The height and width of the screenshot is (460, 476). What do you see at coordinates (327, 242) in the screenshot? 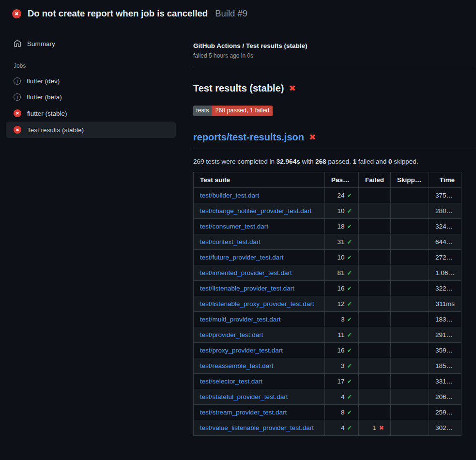
I see `table-row: test/context_test.dart31✔644ms` at bounding box center [327, 242].